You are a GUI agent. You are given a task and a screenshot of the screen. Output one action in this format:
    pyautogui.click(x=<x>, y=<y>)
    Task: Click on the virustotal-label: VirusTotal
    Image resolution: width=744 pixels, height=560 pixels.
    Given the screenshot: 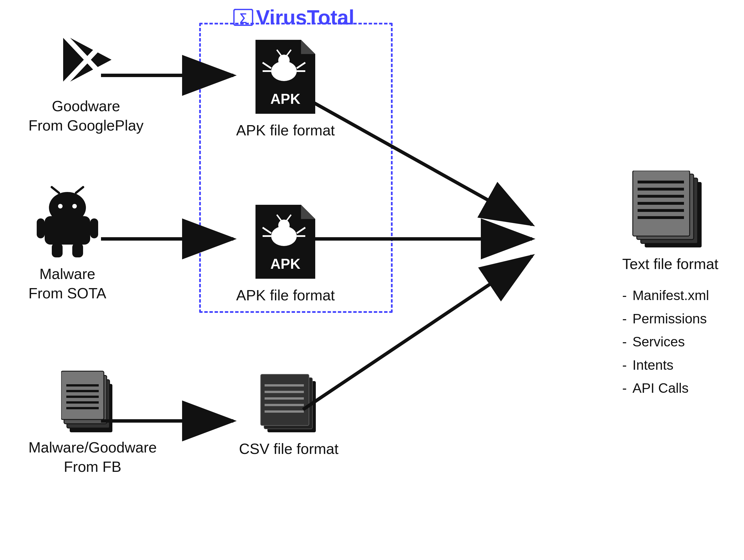 What is the action you would take?
    pyautogui.click(x=305, y=17)
    